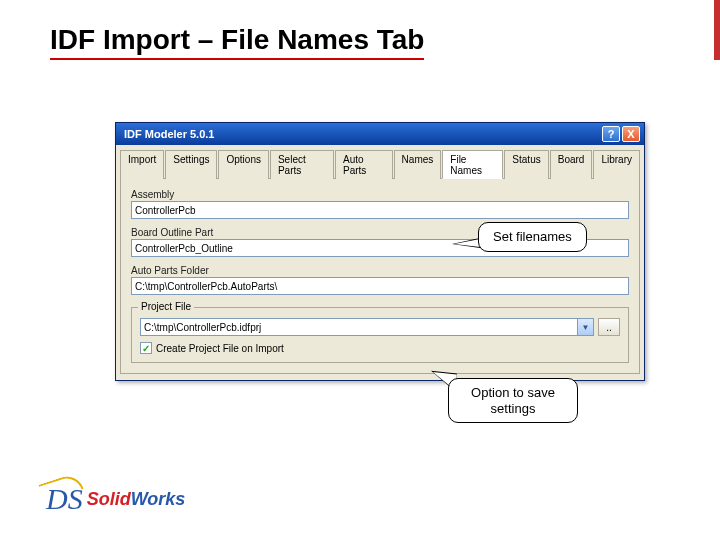 This screenshot has width=720, height=540. Describe the element at coordinates (380, 194) in the screenshot. I see `assembly-label: Assembly` at that location.